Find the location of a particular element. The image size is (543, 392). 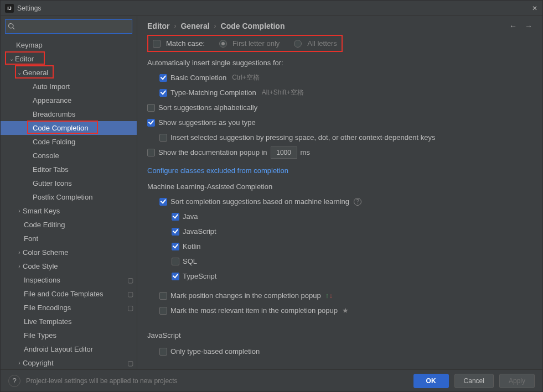

insert-selected-label: Insert selected suggestion by pressing s… is located at coordinates (303, 137).